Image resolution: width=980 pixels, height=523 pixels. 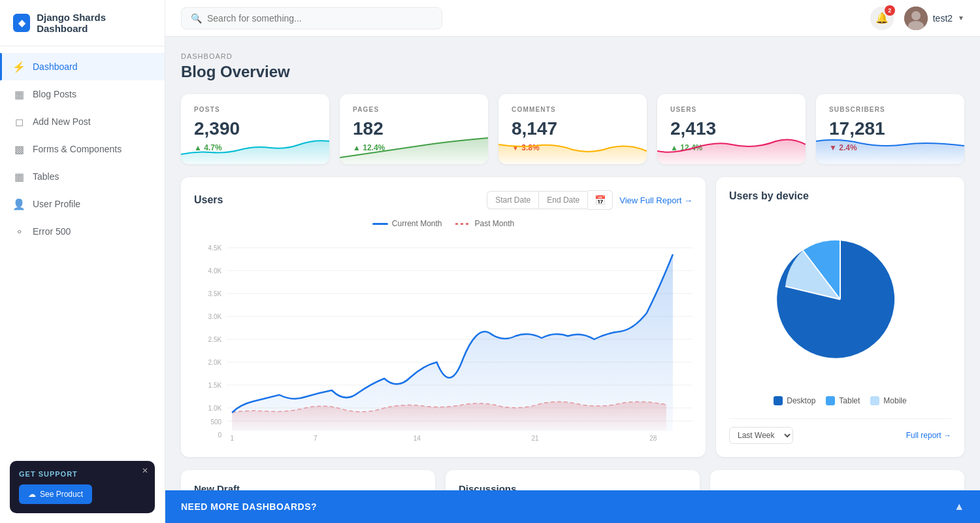 I want to click on support-title: GET SUPPORT, so click(x=82, y=474).